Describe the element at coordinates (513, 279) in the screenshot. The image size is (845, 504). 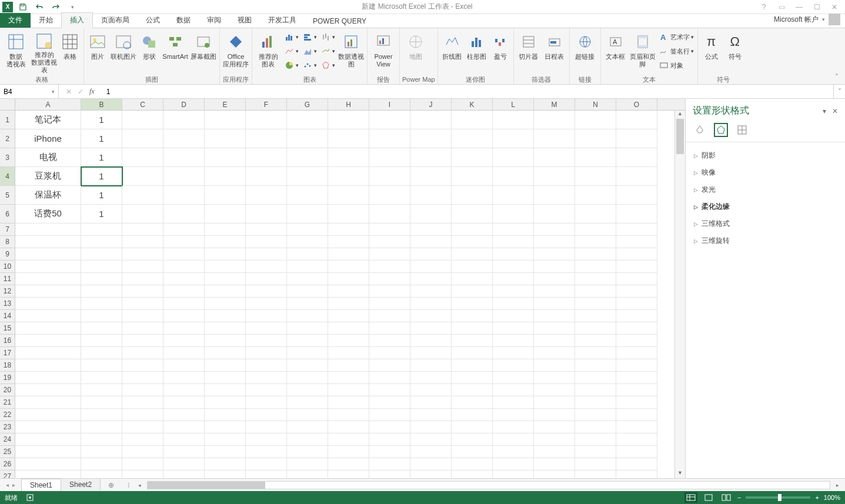
I see `cell-L11` at that location.